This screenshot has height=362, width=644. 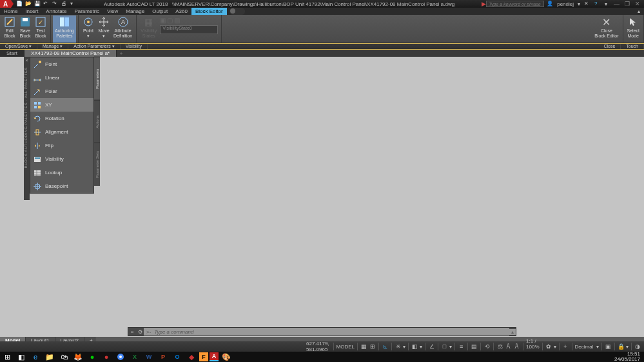 I want to click on palette-item-rotation: Rotation, so click(x=62, y=119).